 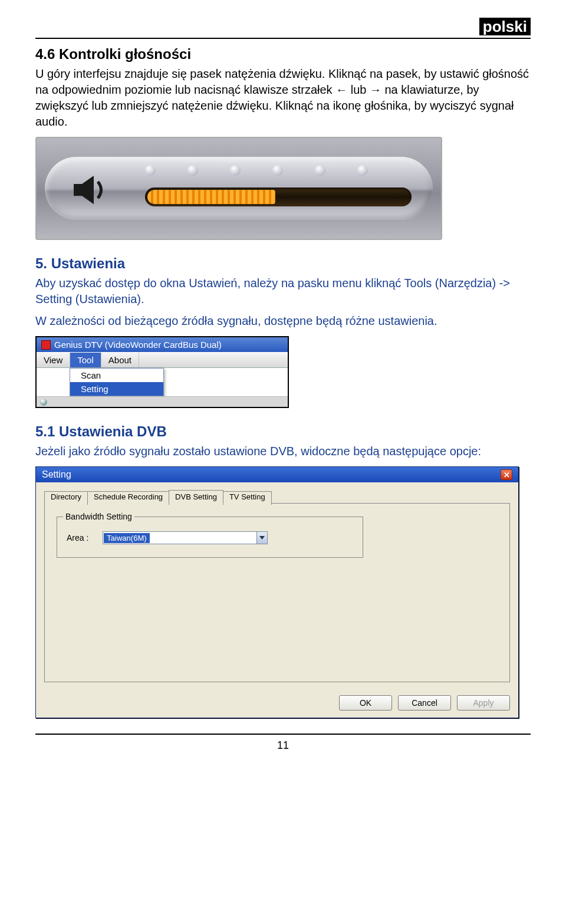 What do you see at coordinates (91, 190) in the screenshot?
I see `speaker-icon` at bounding box center [91, 190].